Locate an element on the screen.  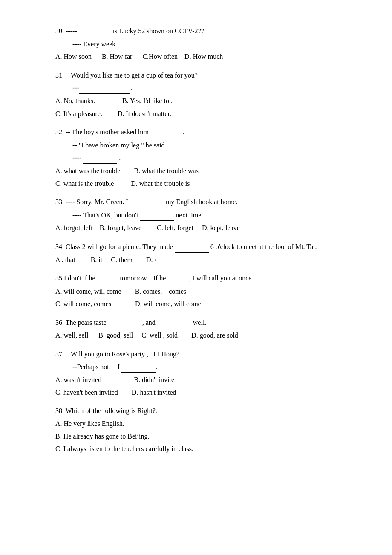
q36-blank1 is located at coordinates (125, 323).